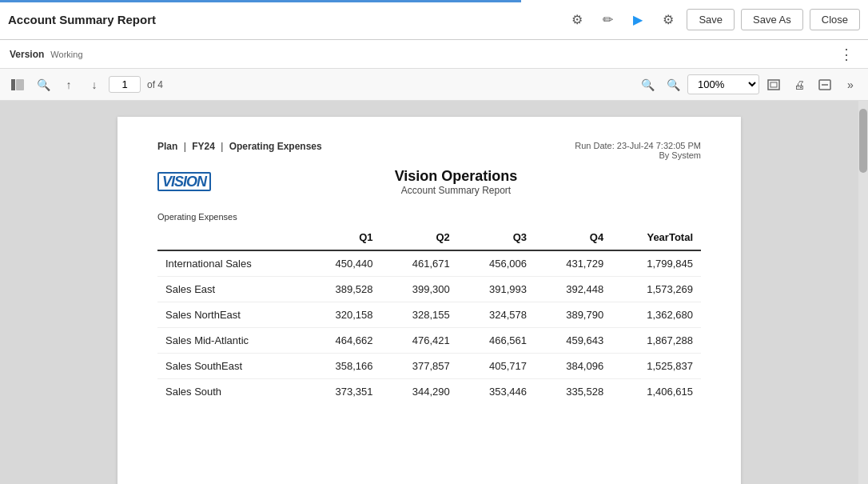  I want to click on zoom-select: 100% 50% 75% 125% 150% 200%, so click(723, 85).